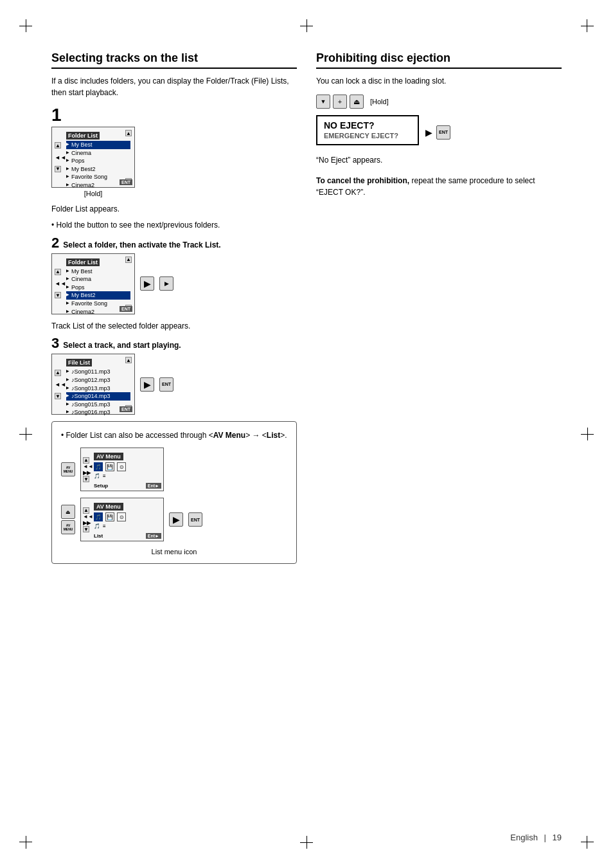  Describe the element at coordinates (147, 284) in the screenshot. I see `next-arrow-step2: ▶` at that location.